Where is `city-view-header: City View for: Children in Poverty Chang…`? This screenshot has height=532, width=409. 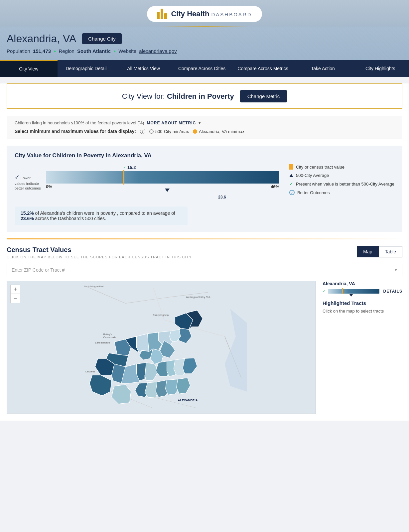
city-view-header: City View for: Children in Poverty Chang… is located at coordinates (204, 96).